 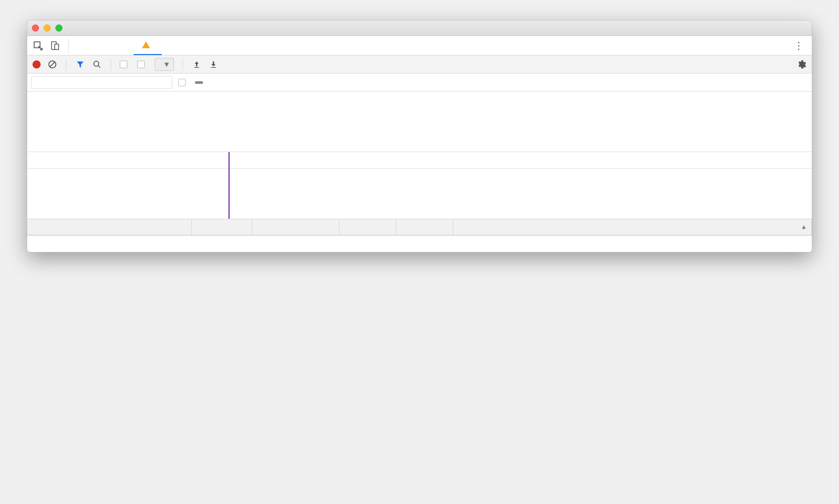 What do you see at coordinates (143, 65) in the screenshot?
I see `disable-cache-checkbox` at bounding box center [143, 65].